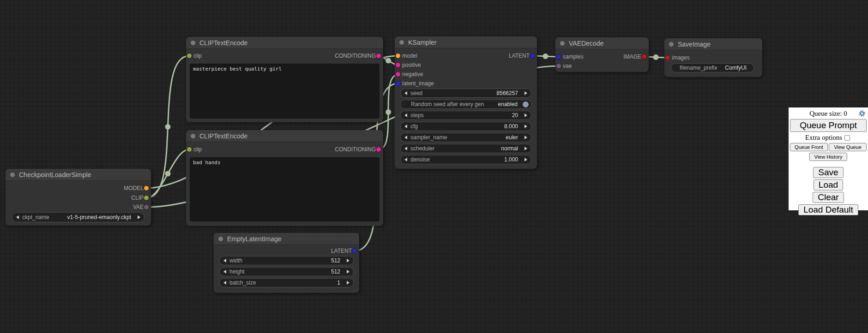 The width and height of the screenshot is (868, 333). I want to click on view-history-button: View History, so click(828, 157).